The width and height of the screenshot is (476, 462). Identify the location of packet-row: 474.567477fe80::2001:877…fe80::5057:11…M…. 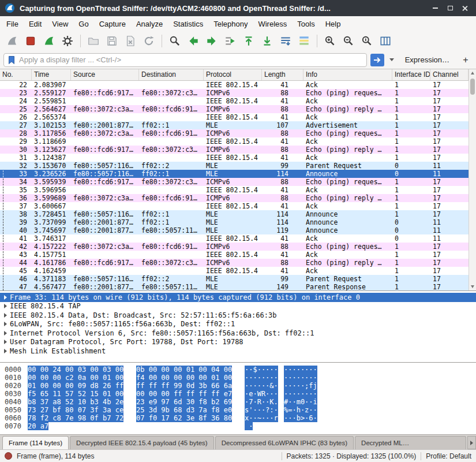
(234, 286).